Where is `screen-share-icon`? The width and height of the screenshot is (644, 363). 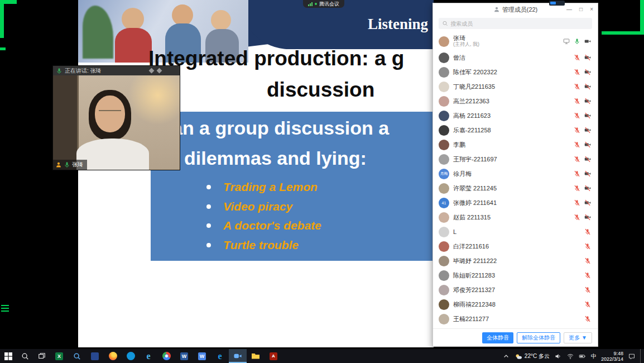 screen-share-icon is located at coordinates (566, 41).